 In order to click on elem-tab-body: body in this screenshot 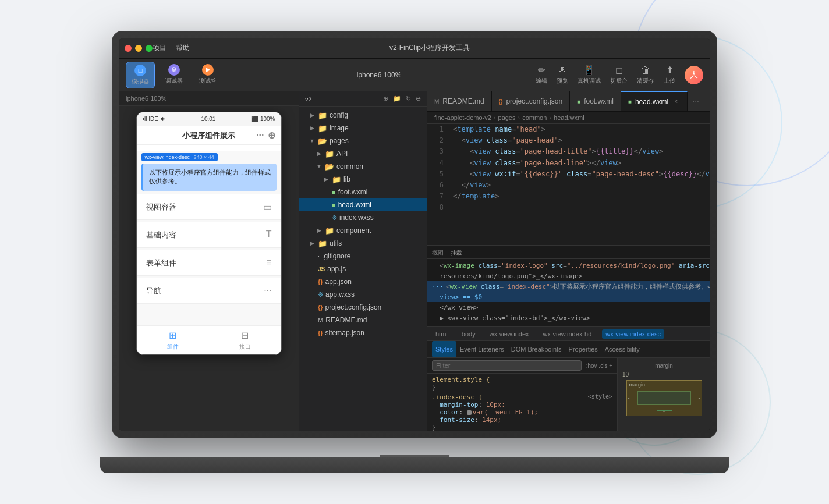, I will do `click(469, 334)`.